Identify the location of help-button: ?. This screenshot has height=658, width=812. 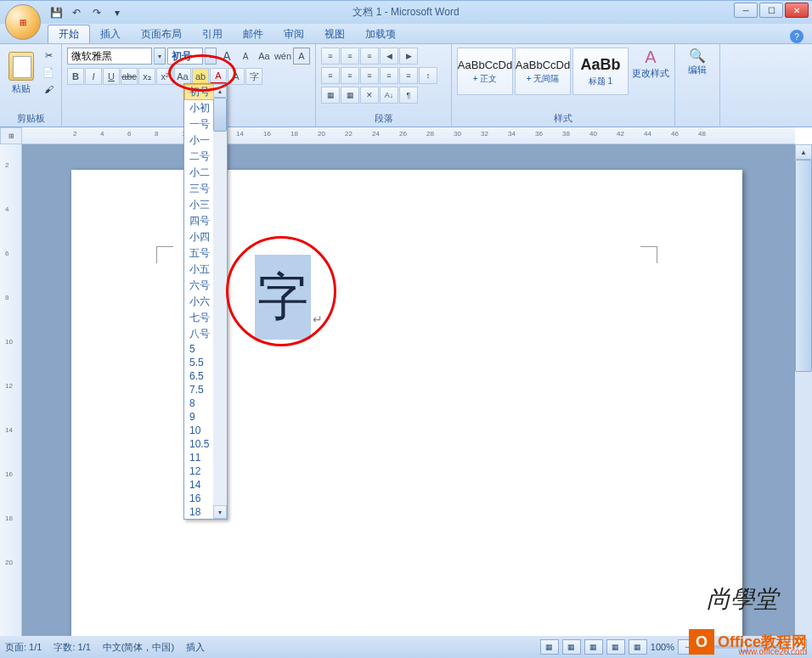
(797, 37).